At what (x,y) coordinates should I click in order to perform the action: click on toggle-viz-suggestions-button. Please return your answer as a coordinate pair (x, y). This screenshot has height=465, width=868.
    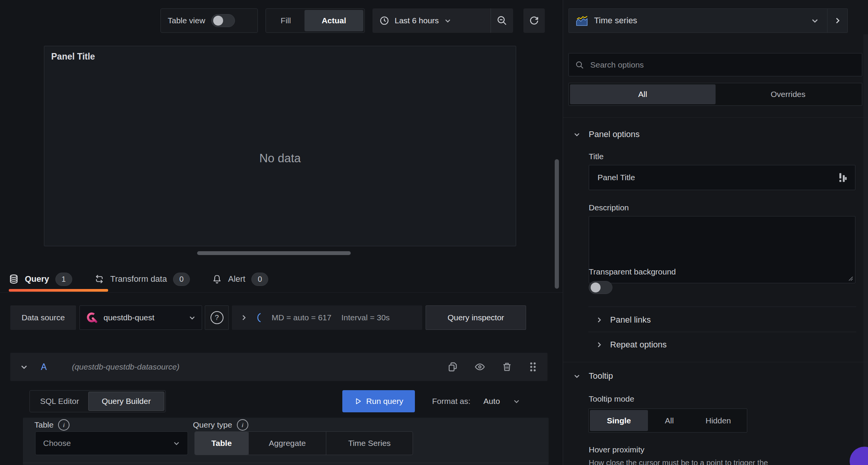
    Looking at the image, I should click on (837, 21).